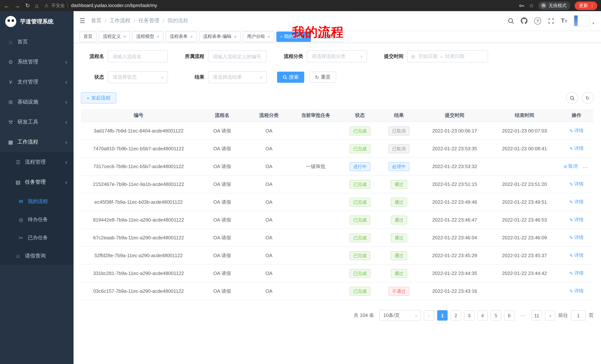 The image size is (601, 364). What do you see at coordinates (329, 37) in the screenshot?
I see `tab-start-process: 发起流程 ×` at bounding box center [329, 37].